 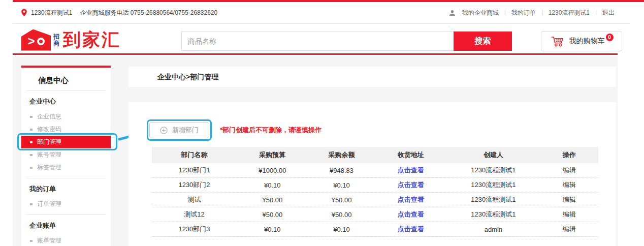 I want to click on search-input, so click(x=317, y=41).